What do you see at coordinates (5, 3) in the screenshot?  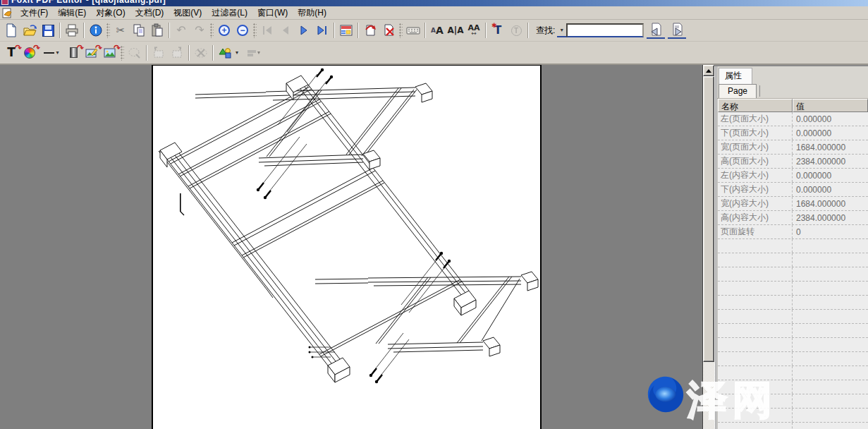 I see `app-icon` at bounding box center [5, 3].